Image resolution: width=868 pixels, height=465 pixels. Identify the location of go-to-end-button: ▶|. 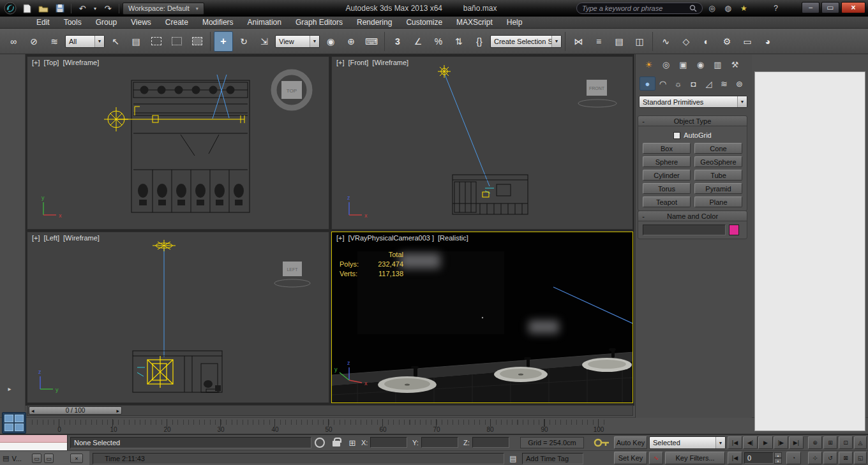
(797, 443).